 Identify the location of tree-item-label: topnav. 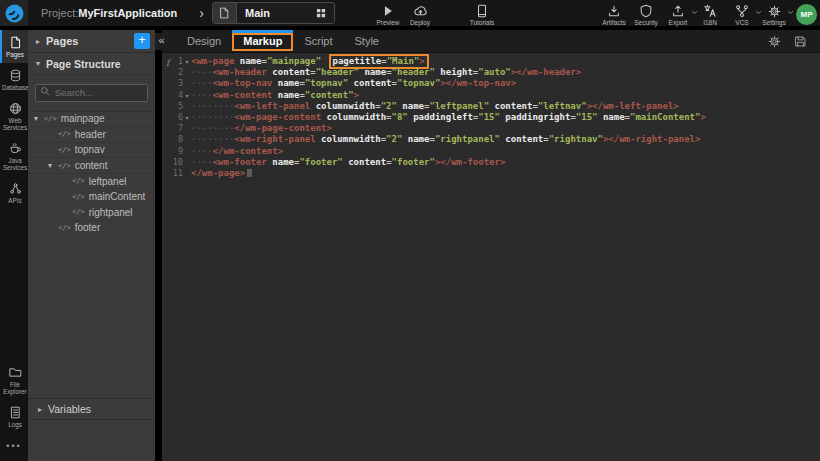
(90, 150).